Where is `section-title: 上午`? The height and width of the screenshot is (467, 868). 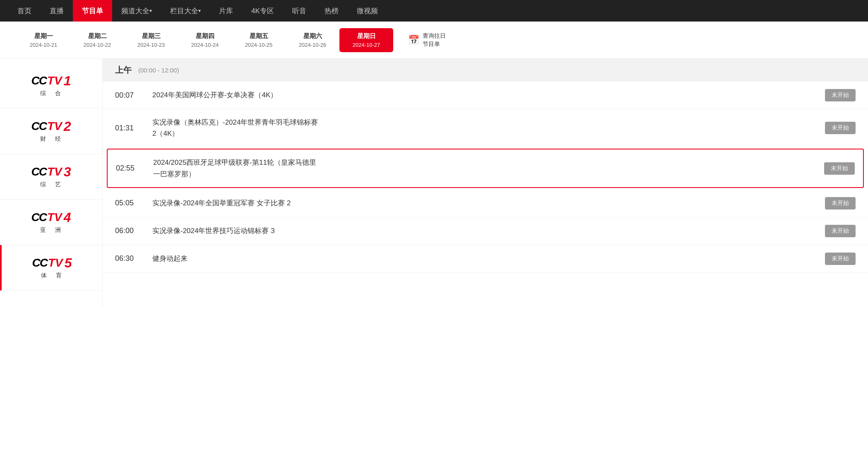
section-title: 上午 is located at coordinates (123, 70).